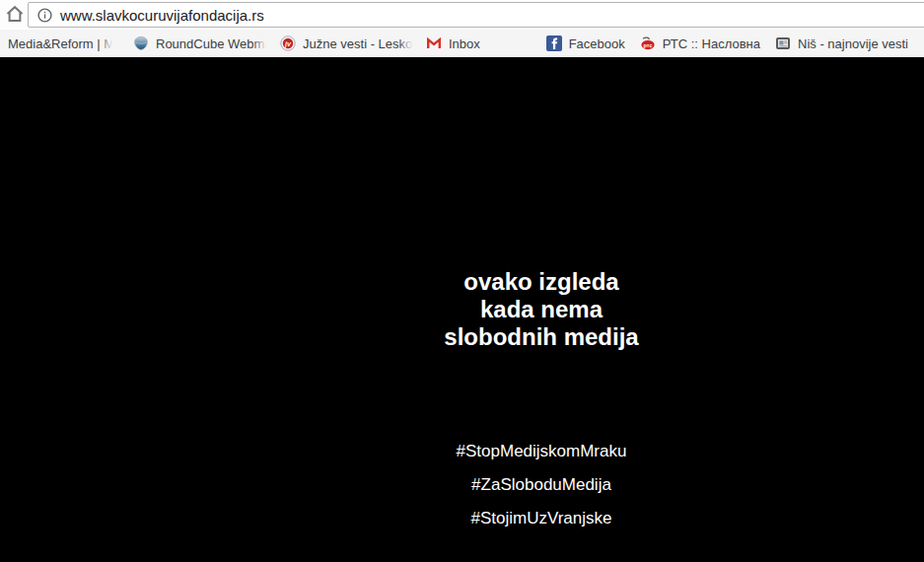 The image size is (924, 562). I want to click on svg-text: ртс, so click(647, 45).